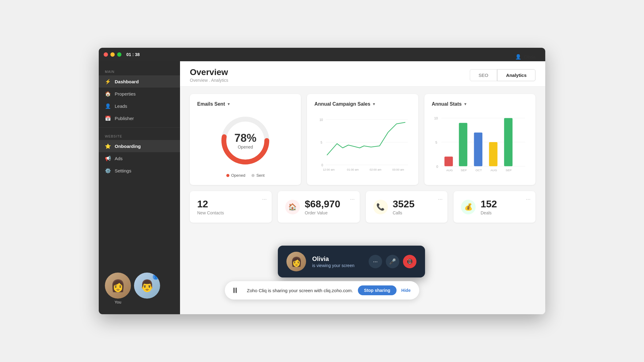 The height and width of the screenshot is (362, 644). Describe the element at coordinates (108, 106) in the screenshot. I see `leads-icon: 👤` at that location.